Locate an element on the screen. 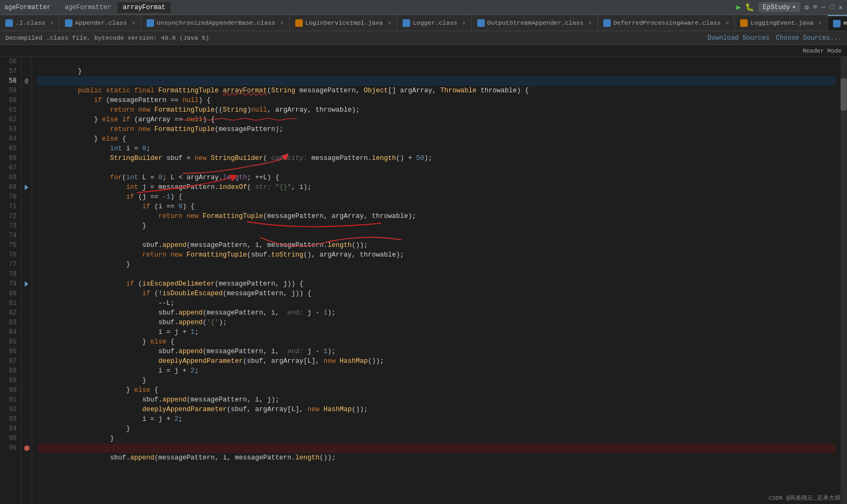 The width and height of the screenshot is (847, 504). minimize-icon: ─ is located at coordinates (824, 8).